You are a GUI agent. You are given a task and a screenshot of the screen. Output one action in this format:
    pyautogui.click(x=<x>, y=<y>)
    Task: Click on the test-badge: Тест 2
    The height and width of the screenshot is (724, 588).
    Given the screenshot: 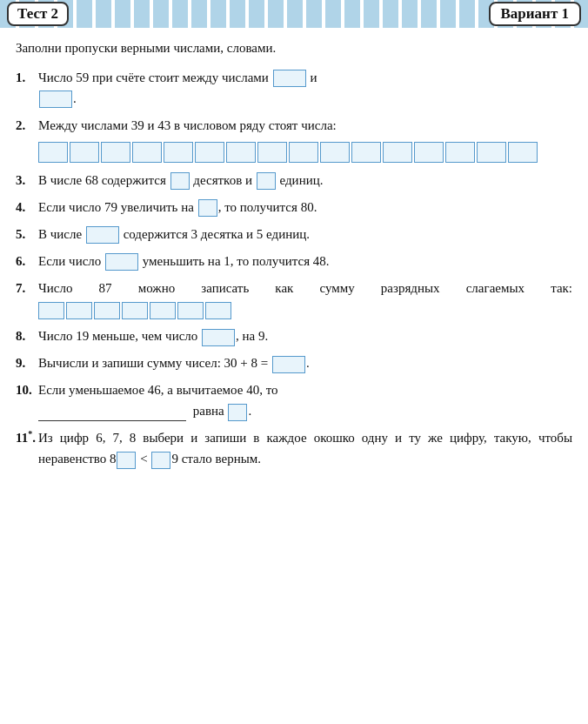 What is the action you would take?
    pyautogui.click(x=38, y=14)
    